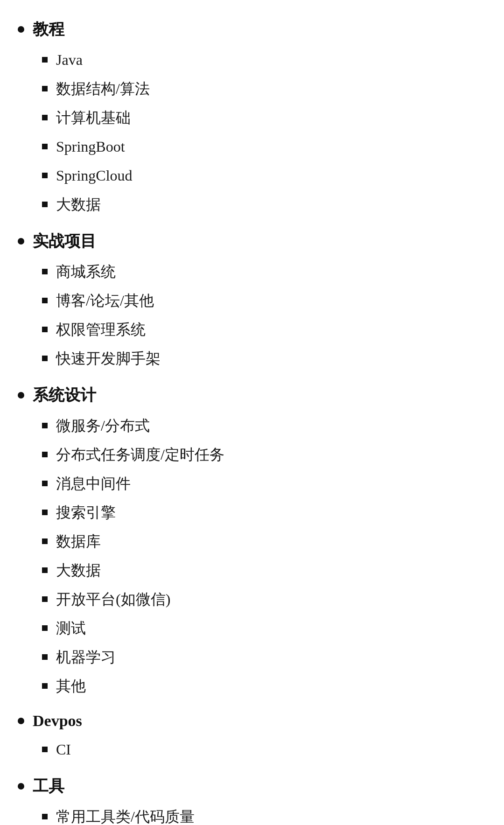 The image size is (504, 825). What do you see at coordinates (273, 599) in the screenshot?
I see `list-item-label: 开放平台(如微信)` at bounding box center [273, 599].